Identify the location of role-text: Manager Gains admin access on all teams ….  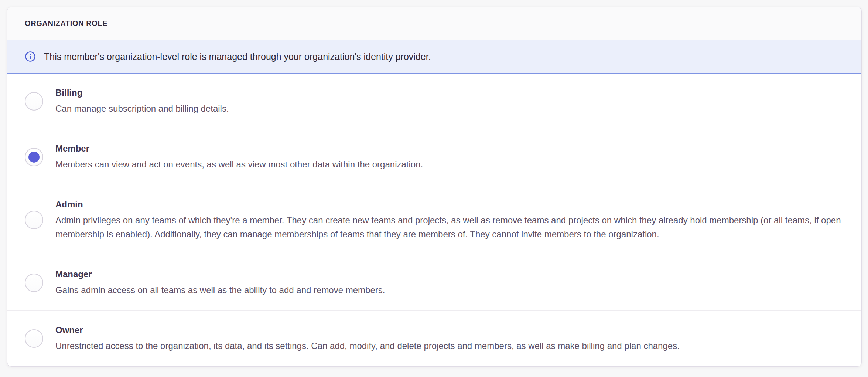
(220, 283).